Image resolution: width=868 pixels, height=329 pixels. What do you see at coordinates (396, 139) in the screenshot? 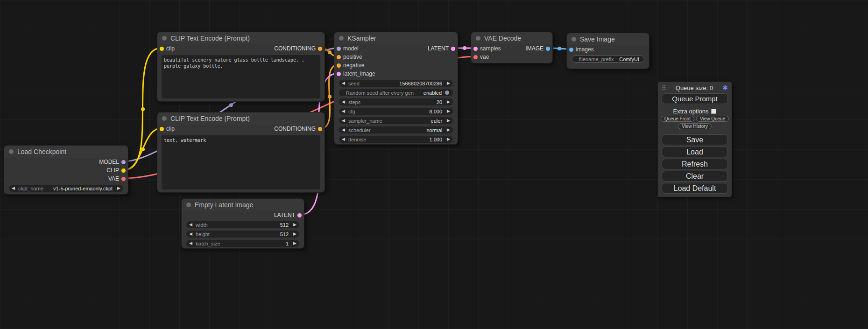
I see `widget-denoise: ◀ denoise 1.000 ▶` at bounding box center [396, 139].